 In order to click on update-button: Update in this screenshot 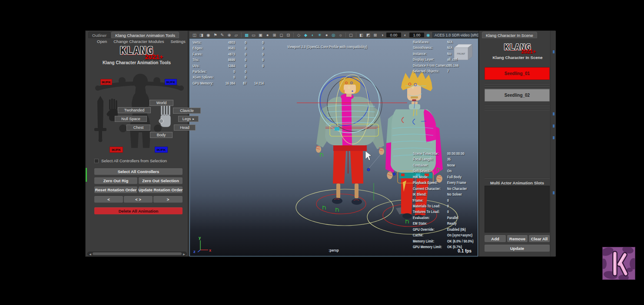, I will do `click(517, 248)`.